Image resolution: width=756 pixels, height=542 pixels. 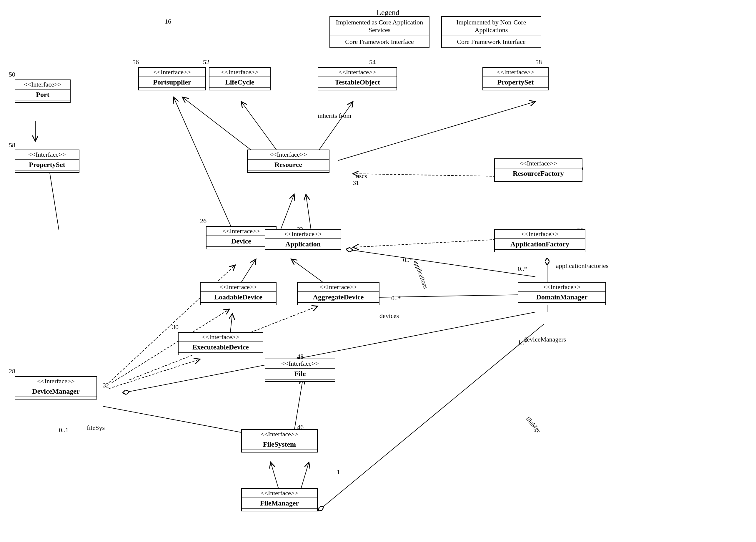 What do you see at coordinates (12, 372) in the screenshot?
I see `label-28: 28` at bounding box center [12, 372].